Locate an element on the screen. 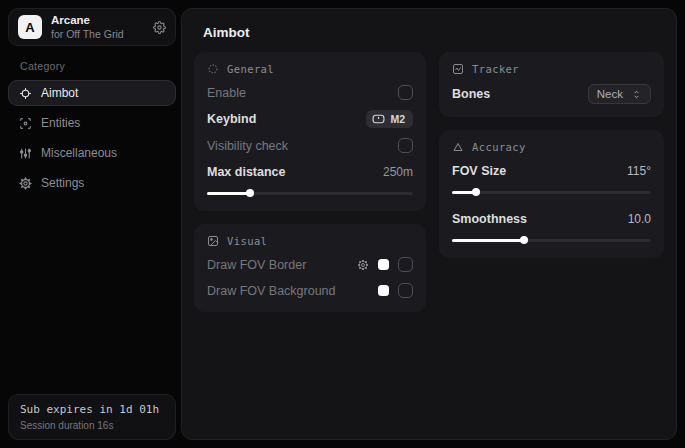 The image size is (685, 448). header-gear-icon is located at coordinates (160, 28).